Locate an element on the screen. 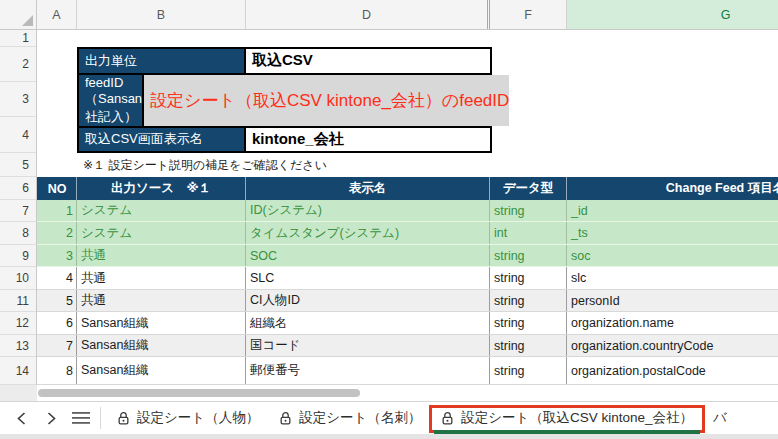  header-source: 出力ソース ※１ is located at coordinates (162, 188).